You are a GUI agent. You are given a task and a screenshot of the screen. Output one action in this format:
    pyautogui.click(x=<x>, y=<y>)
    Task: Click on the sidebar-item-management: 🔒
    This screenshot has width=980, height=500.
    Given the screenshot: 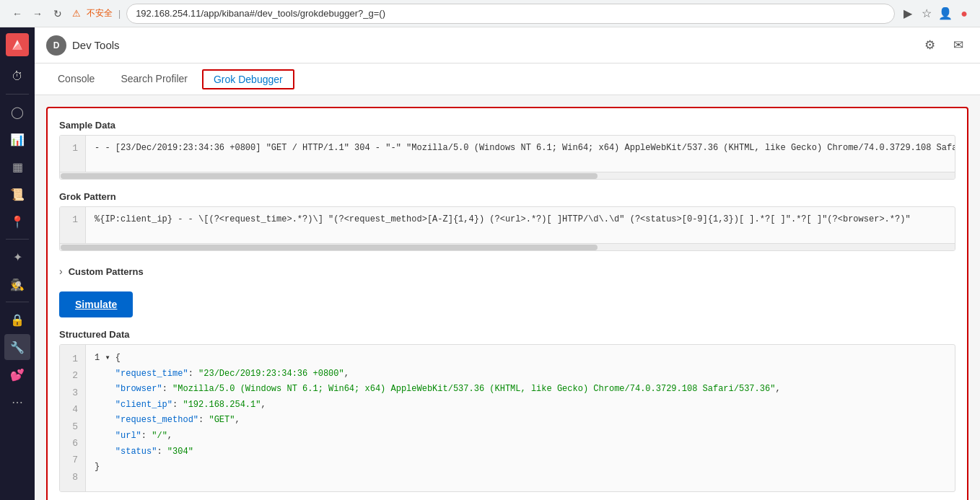 What is the action you would take?
    pyautogui.click(x=17, y=320)
    